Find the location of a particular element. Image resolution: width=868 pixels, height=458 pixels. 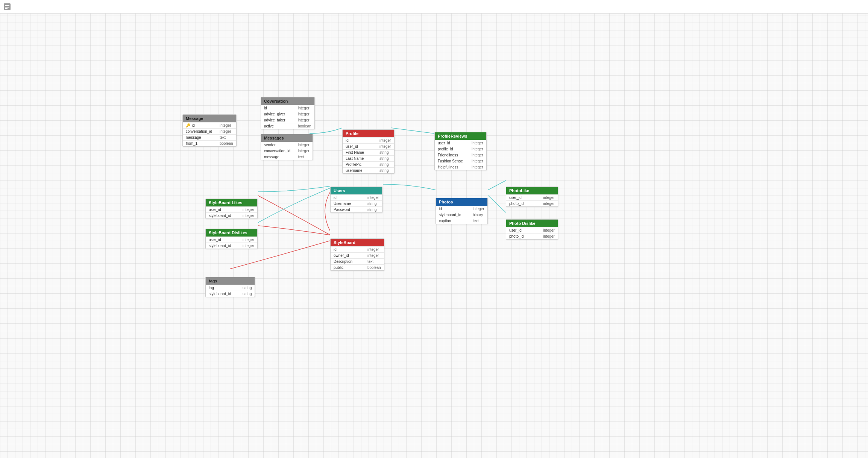

table-row: message text is located at coordinates (209, 137).